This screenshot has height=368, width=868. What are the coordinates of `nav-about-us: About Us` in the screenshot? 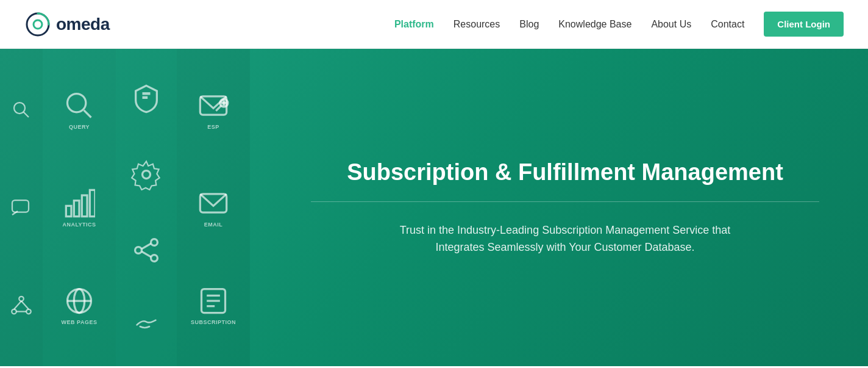 It's located at (671, 24).